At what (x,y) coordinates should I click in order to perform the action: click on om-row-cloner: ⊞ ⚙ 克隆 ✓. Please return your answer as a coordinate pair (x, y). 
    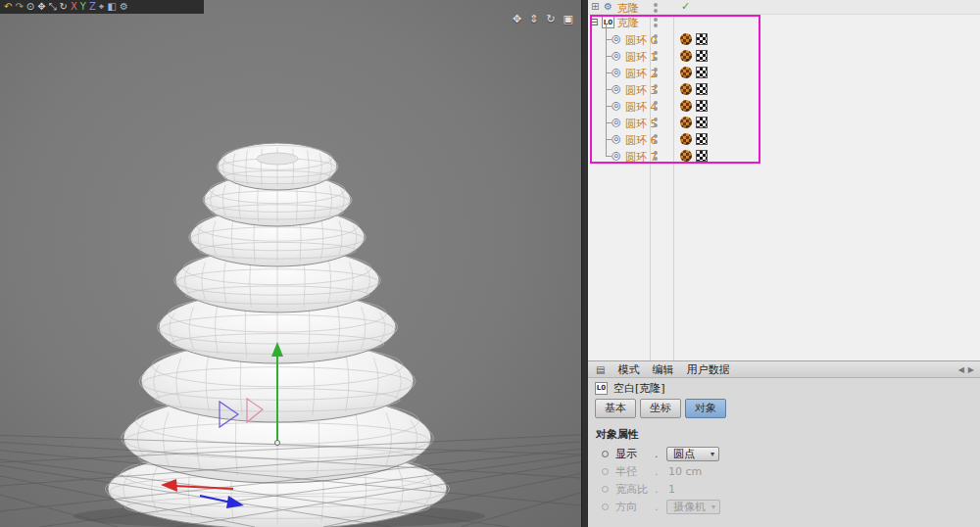
    Looking at the image, I should click on (784, 8).